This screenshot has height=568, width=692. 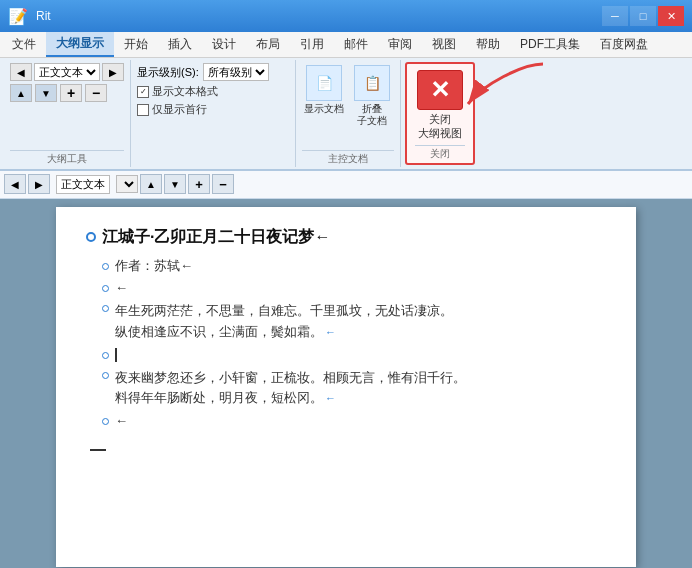 What do you see at coordinates (106, 376) in the screenshot?
I see `verse2-bullet` at bounding box center [106, 376].